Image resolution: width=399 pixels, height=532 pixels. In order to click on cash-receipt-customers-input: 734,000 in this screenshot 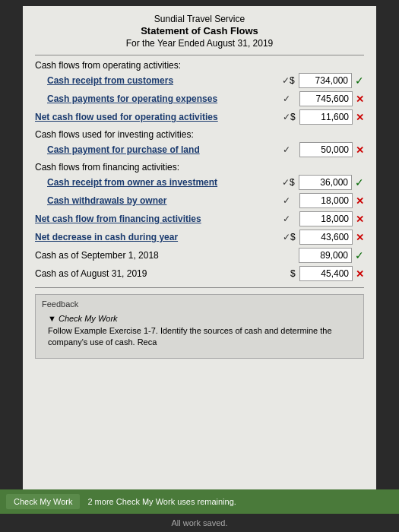, I will do `click(325, 81)`.